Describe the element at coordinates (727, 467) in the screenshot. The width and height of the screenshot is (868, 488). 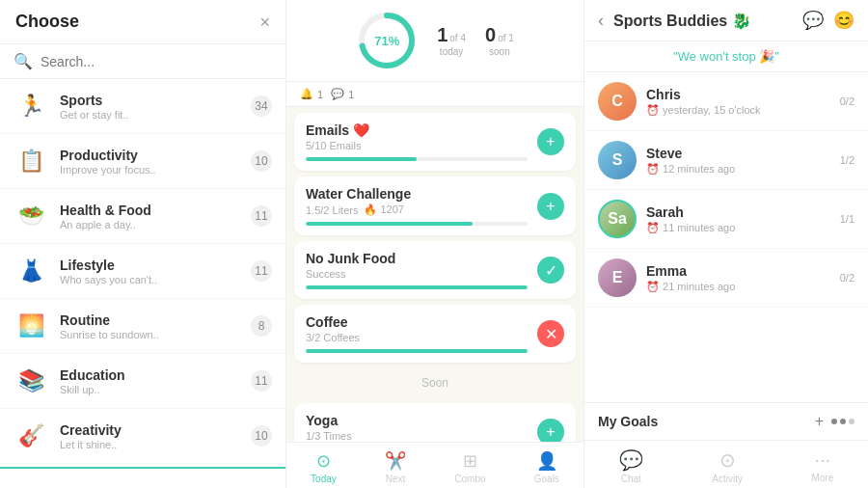
I see `nav-tab-activity: ⊙ Activity` at that location.